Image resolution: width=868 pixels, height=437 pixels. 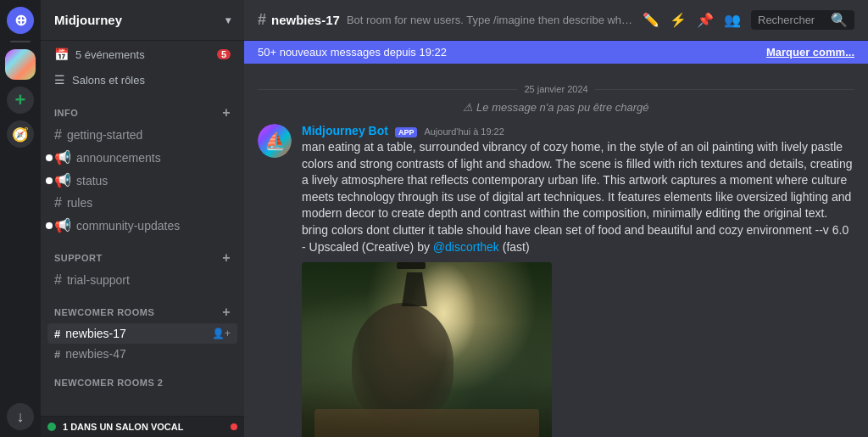 What do you see at coordinates (142, 280) in the screenshot?
I see `channel-trial-support: # trial-support` at bounding box center [142, 280].